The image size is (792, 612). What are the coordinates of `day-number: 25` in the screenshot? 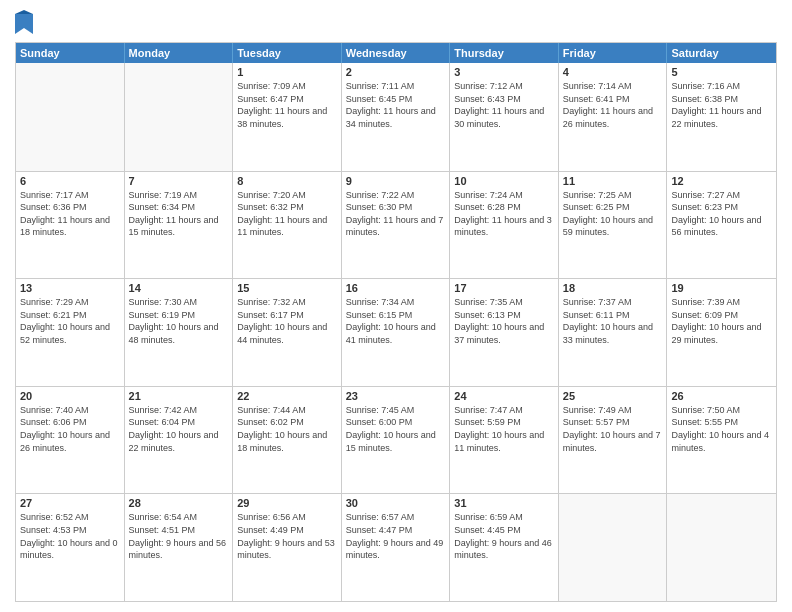 It's located at (613, 396).